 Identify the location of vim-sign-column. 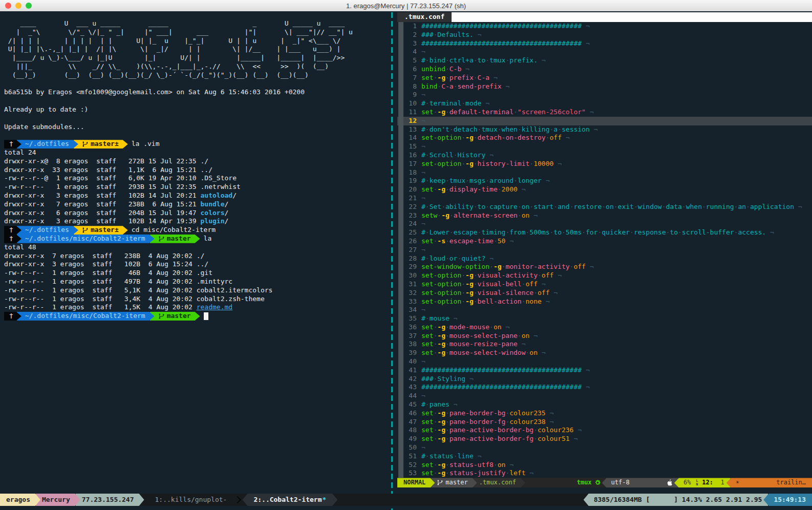
(401, 250).